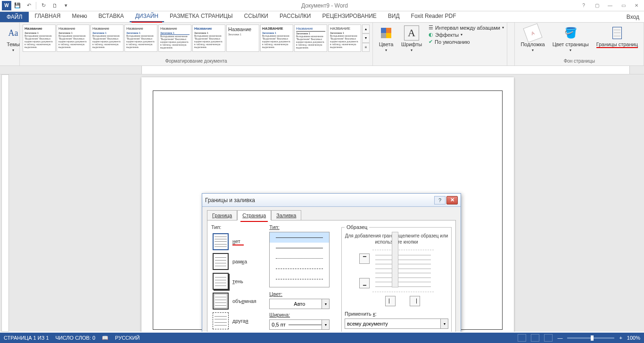 The image size is (644, 343). Describe the element at coordinates (66, 6) in the screenshot. I see `qat-customize-icon: ▾` at that location.